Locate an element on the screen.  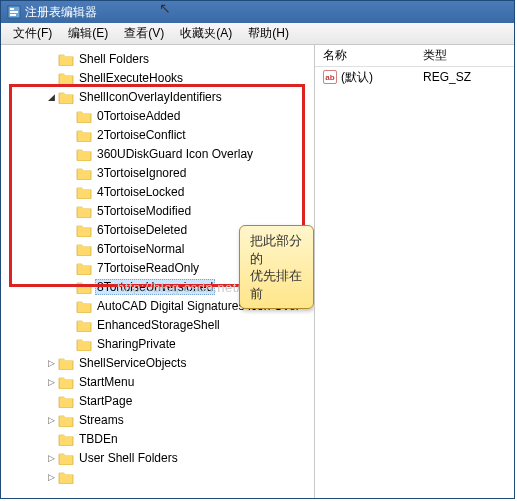
tree-item: ◢ShellIconOverlayIdentifiers is located at coordinates (158, 96).